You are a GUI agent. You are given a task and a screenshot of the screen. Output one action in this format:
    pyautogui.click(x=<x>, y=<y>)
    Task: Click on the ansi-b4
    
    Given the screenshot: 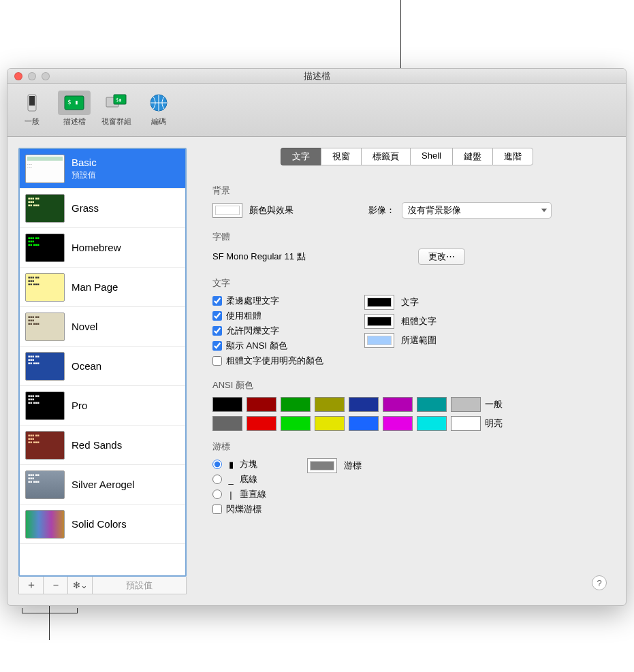 What is the action you would take?
    pyautogui.click(x=364, y=423)
    